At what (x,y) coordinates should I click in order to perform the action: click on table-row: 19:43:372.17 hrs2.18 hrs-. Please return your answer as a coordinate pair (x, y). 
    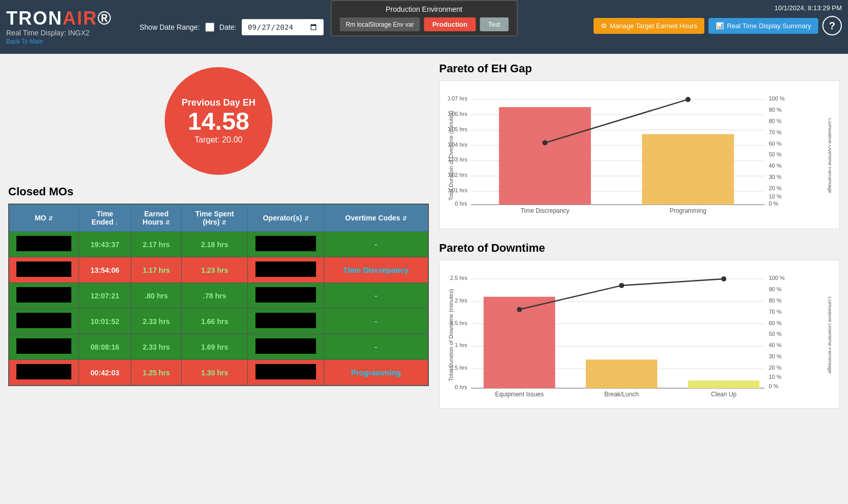
    Looking at the image, I should click on (219, 245).